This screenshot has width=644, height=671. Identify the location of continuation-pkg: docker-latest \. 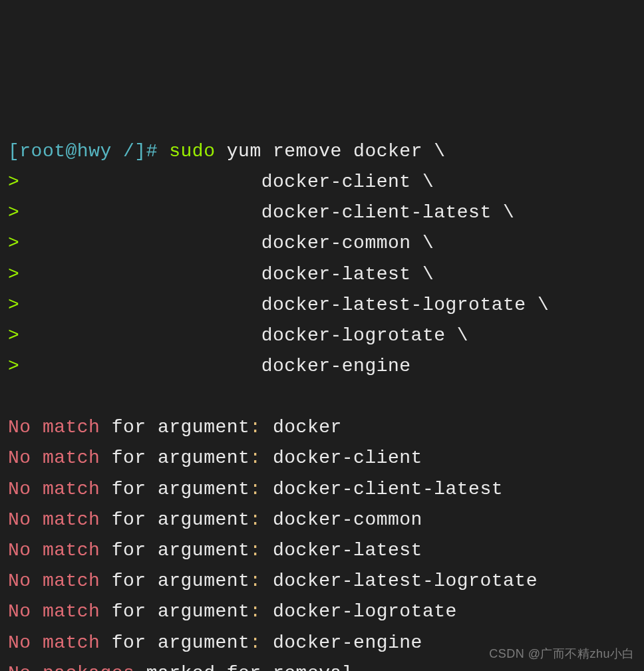
(348, 274).